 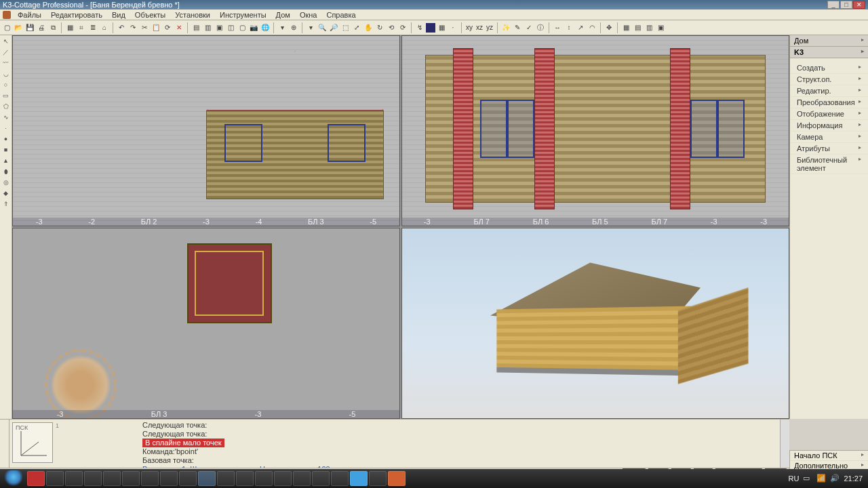 I want to click on menu-view: Вид, so click(x=119, y=15).